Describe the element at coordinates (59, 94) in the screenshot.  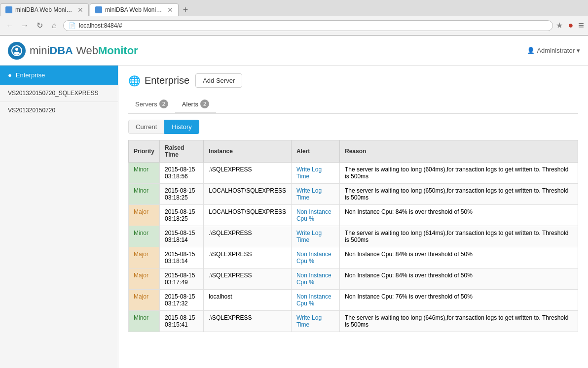
I see `sidebar-server-1: VS201320150720_SQLEXPRESS` at that location.